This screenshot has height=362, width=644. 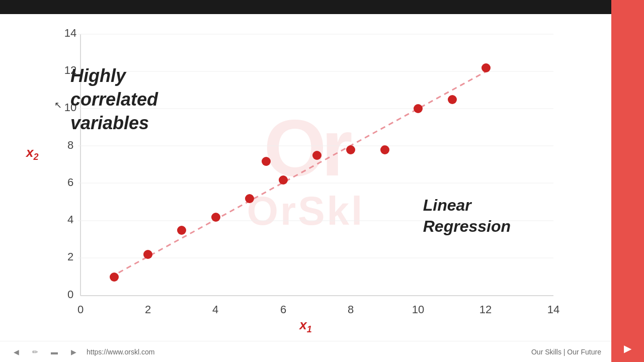 I want to click on url-text: https://www.orskl.com, so click(x=121, y=352).